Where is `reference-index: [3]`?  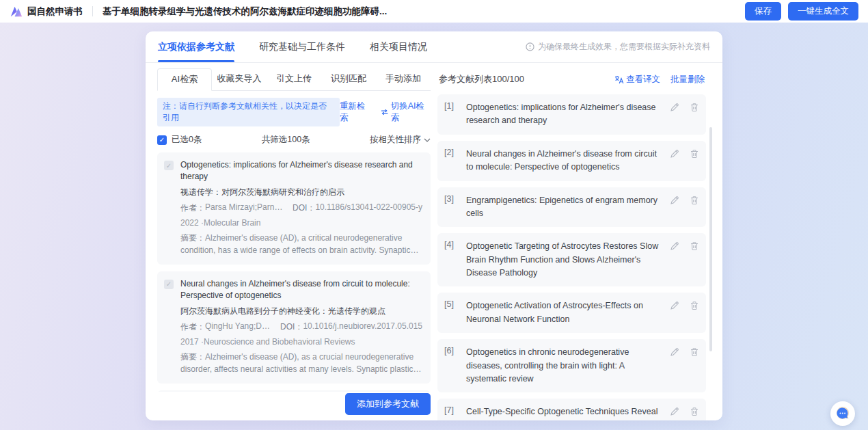
reference-index: [3] is located at coordinates (455, 199).